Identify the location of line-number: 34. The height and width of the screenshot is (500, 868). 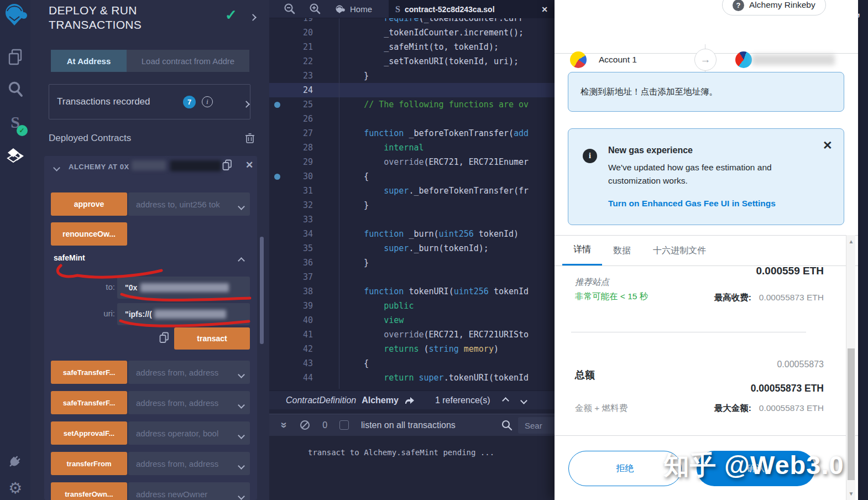
(295, 234).